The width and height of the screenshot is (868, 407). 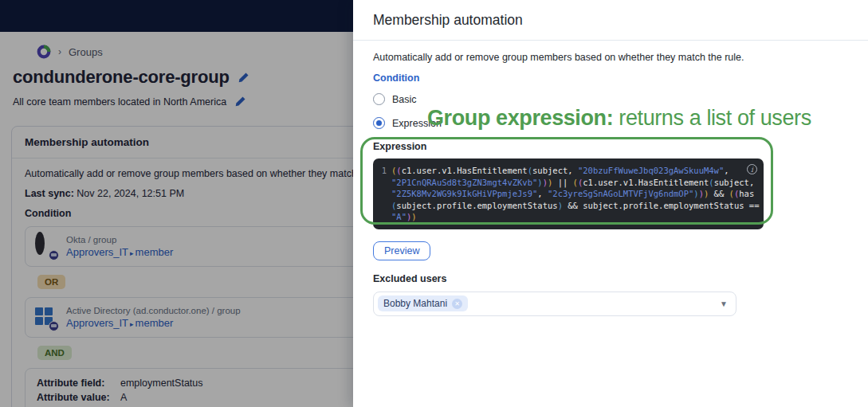 I want to click on excluded-user-chip: Bobby Mahtani ✕, so click(x=422, y=303).